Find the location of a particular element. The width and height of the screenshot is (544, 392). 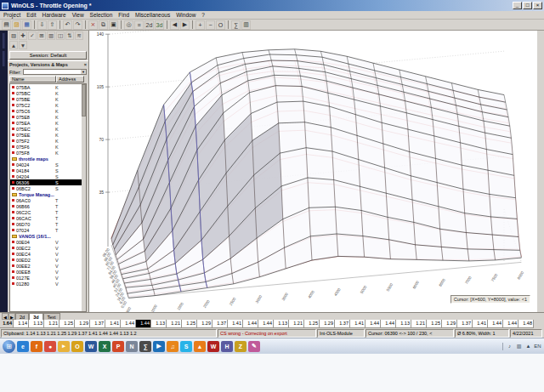

toolbar-button-new: ▤ is located at coordinates (7, 26).